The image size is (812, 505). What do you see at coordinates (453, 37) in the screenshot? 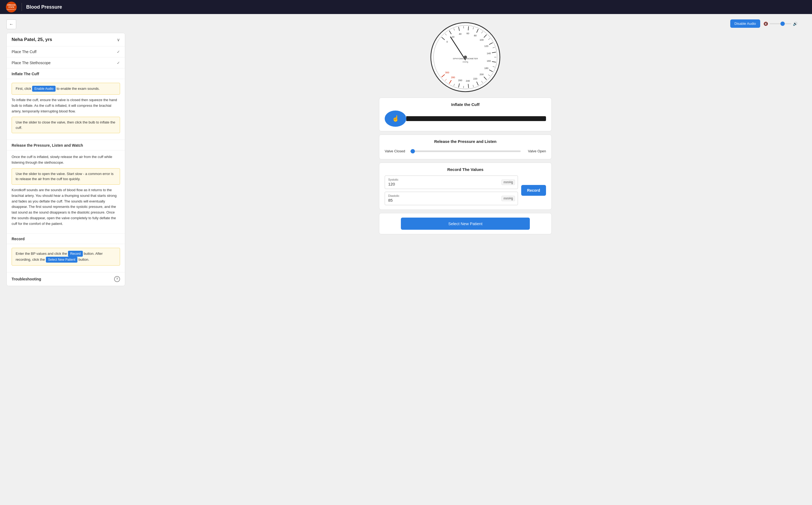
I see `svg-text: 20` at bounding box center [453, 37].